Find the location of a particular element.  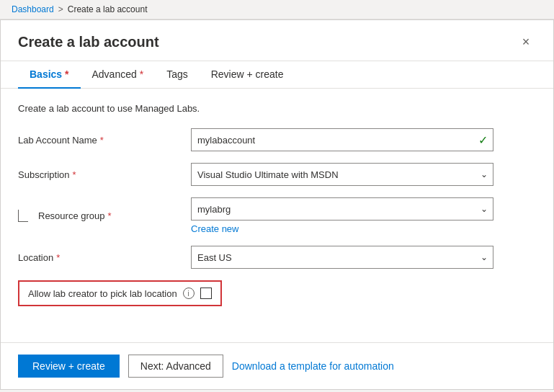

form-description: Create a lab account to use Managed Labs… is located at coordinates (277, 108).